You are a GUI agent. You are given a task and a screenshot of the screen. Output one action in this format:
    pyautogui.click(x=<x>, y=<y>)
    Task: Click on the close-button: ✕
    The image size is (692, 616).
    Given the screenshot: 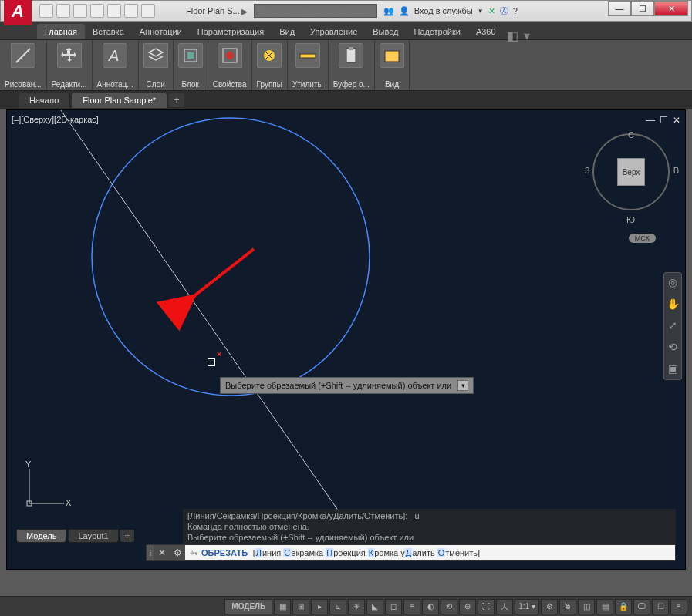 What is the action you would take?
    pyautogui.click(x=671, y=8)
    